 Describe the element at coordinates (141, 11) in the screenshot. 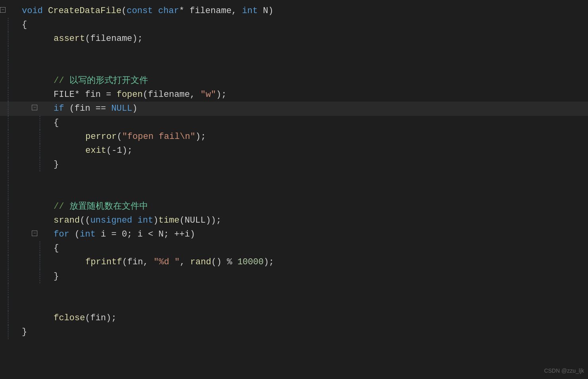

I see `line-content: void CreateDataFile(const char* filename…` at that location.